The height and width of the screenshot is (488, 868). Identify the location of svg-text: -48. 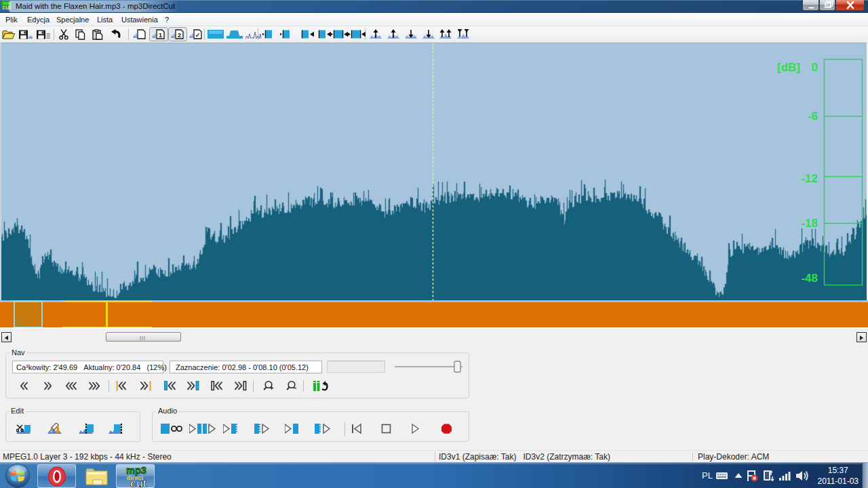
(810, 278).